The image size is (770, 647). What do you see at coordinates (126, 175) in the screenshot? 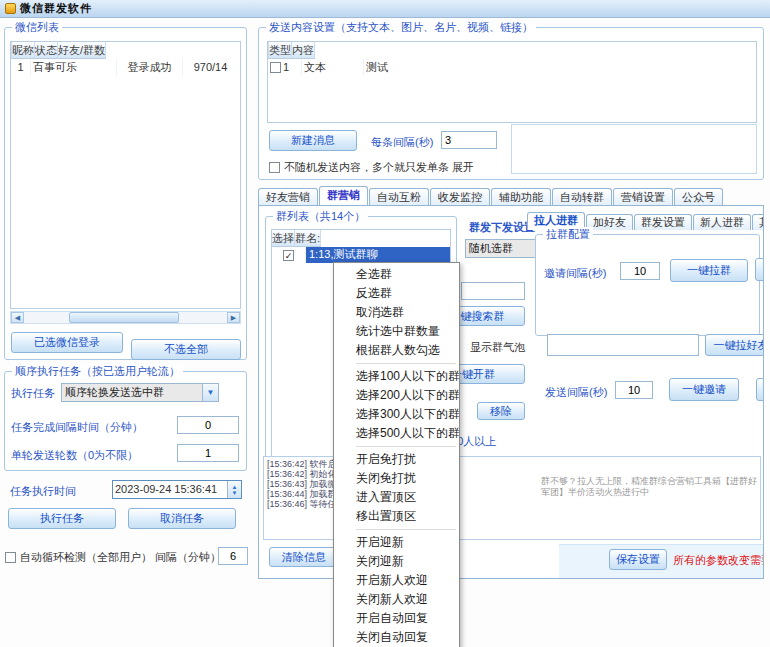
I see `wechat-table: 昵称状态好友/群数 1 百事可乐 登录成功 970/14` at bounding box center [126, 175].